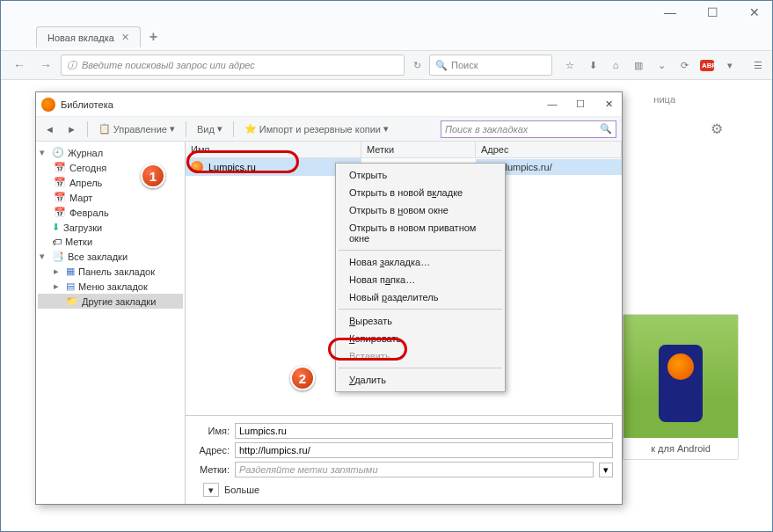  What do you see at coordinates (408, 490) in the screenshot?
I see `more-toggle: ▾ Больше` at bounding box center [408, 490].